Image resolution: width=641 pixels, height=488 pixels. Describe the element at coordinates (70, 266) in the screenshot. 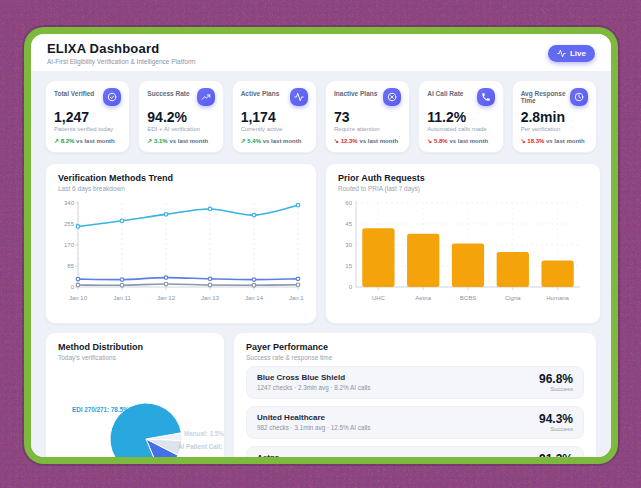

I see `svg-text: 85` at that location.